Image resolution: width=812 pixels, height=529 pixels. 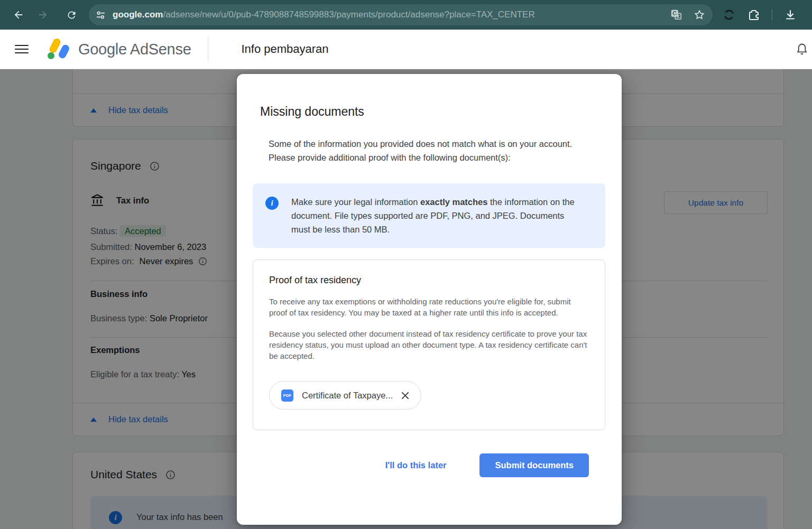 What do you see at coordinates (134, 50) in the screenshot?
I see `logo-text: Google AdSense` at bounding box center [134, 50].